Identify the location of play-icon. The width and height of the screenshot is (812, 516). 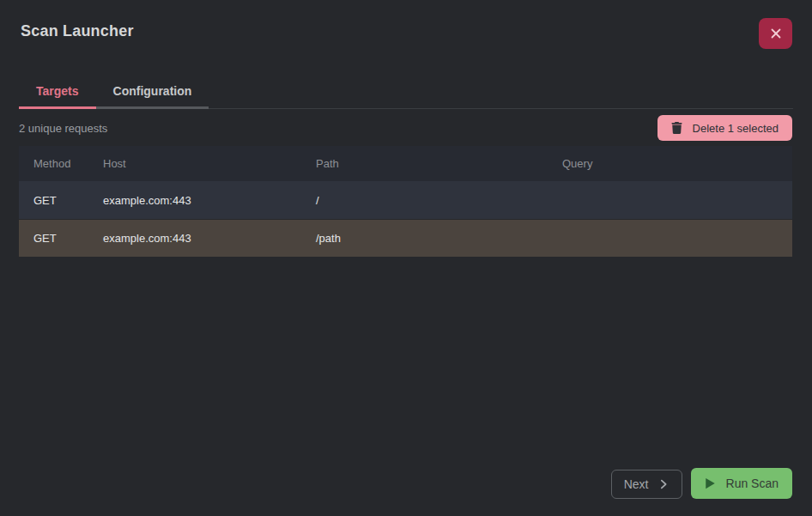
(711, 483).